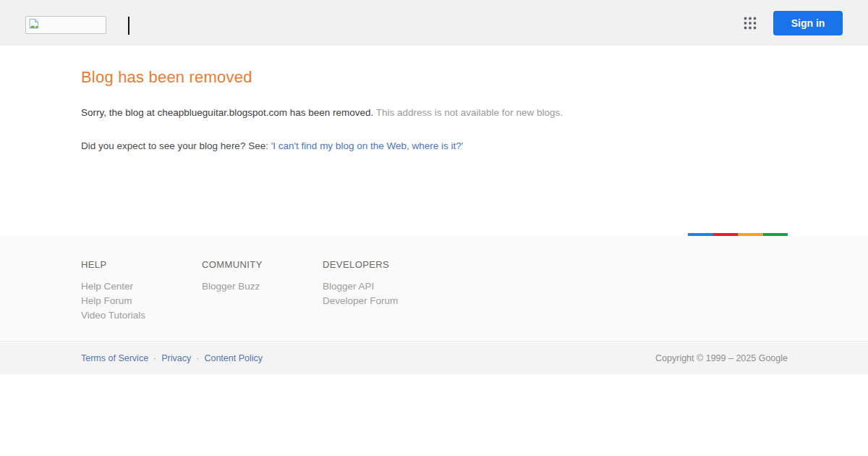  Describe the element at coordinates (383, 287) in the screenshot. I see `footer-link-blogger-api: Blogger API` at that location.